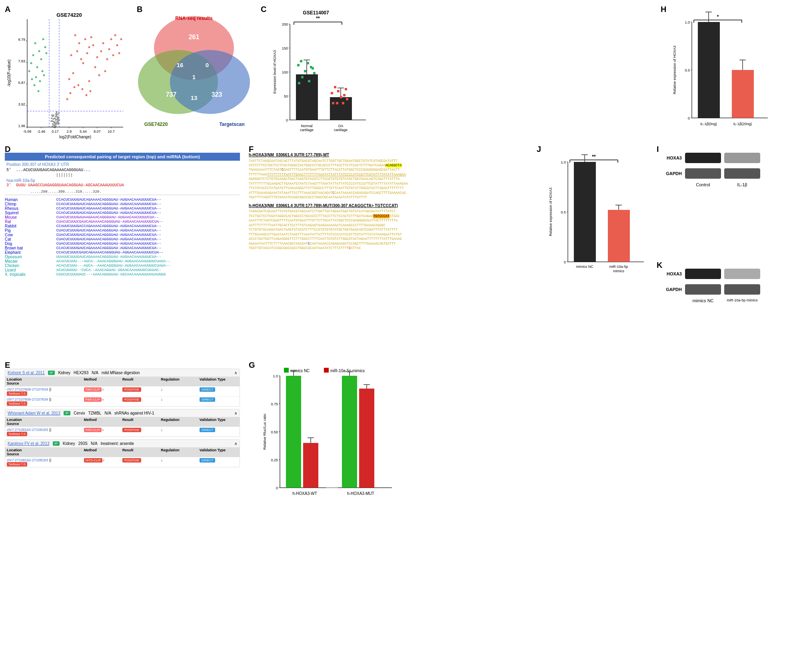 Image resolution: width=807 pixels, height=672 pixels. What do you see at coordinates (723, 173) in the screenshot?
I see `gapdh-bands` at bounding box center [723, 173].